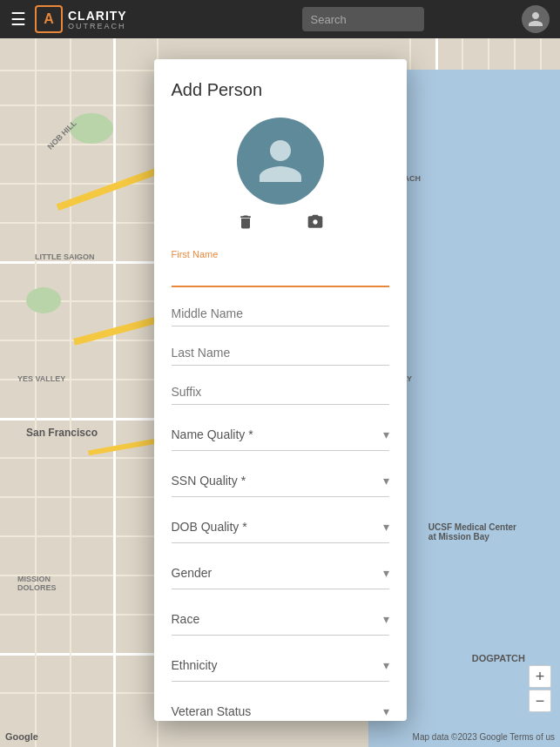  What do you see at coordinates (280, 435) in the screenshot?
I see `dropdown-name-quality-: Name Quality *▾` at bounding box center [280, 435].